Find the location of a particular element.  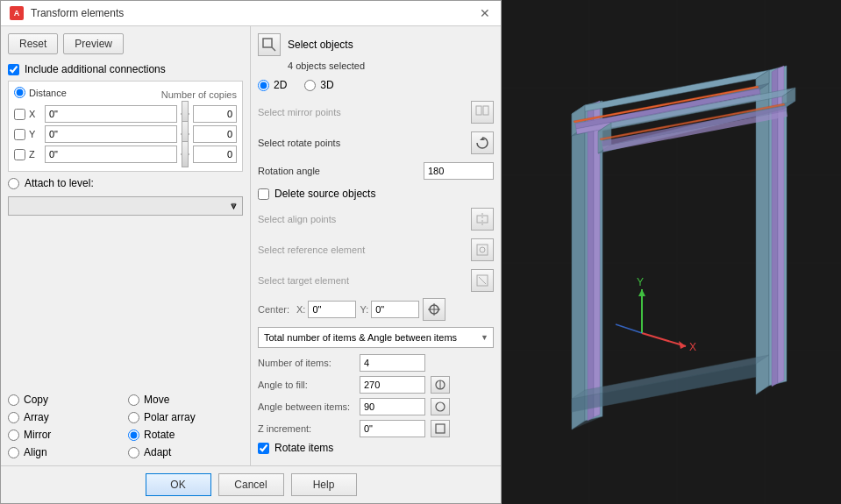

y-coord-row: Y is located at coordinates (125, 134).